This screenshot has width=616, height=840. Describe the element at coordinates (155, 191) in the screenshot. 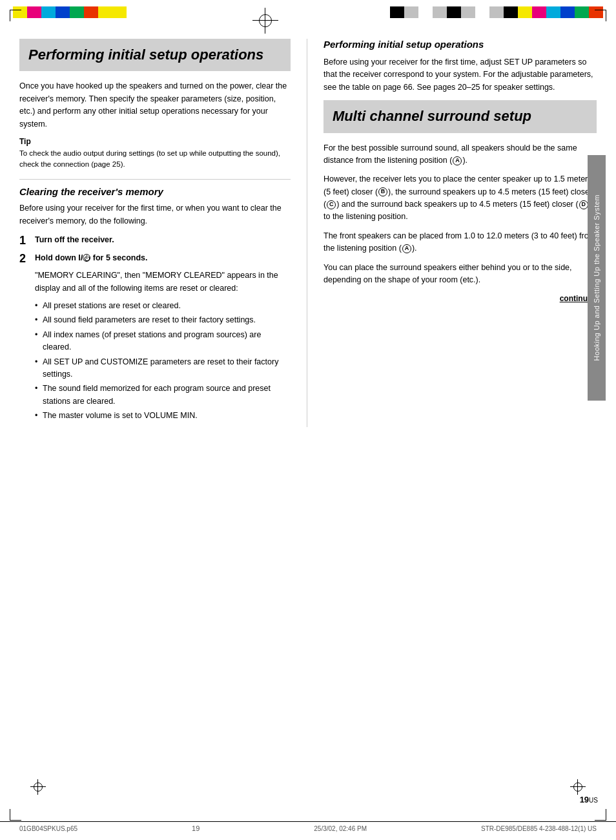

I see `subsection-title: Clearing the receiver's memory` at that location.